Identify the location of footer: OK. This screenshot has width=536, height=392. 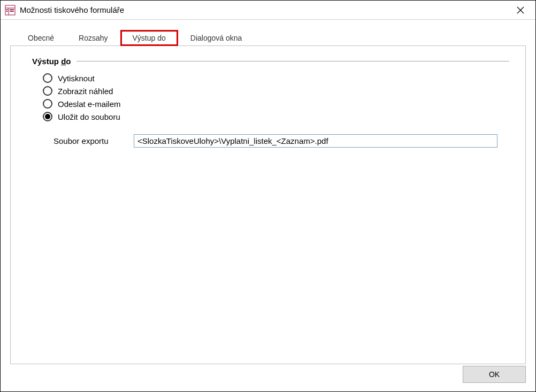
(494, 374).